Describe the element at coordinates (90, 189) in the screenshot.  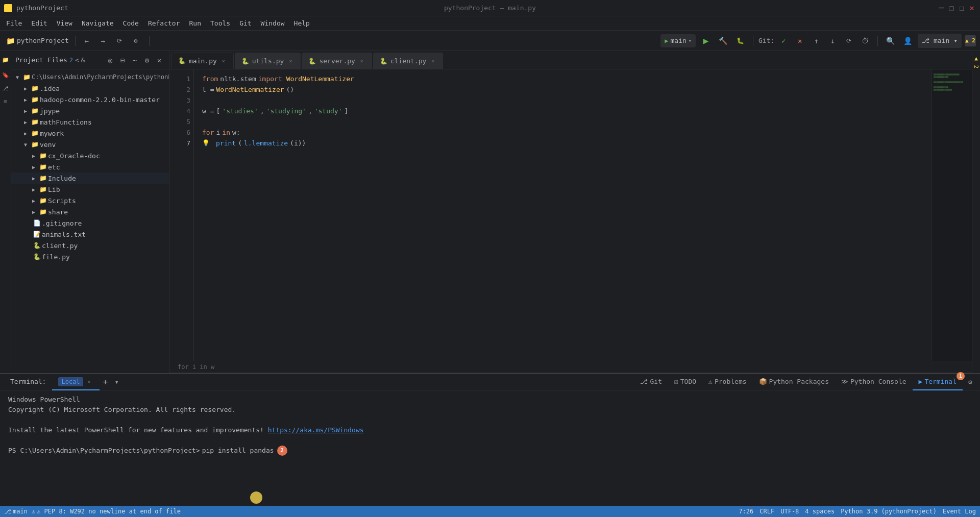
I see `tree-item-lib: ▶ 📁 Lib` at that location.